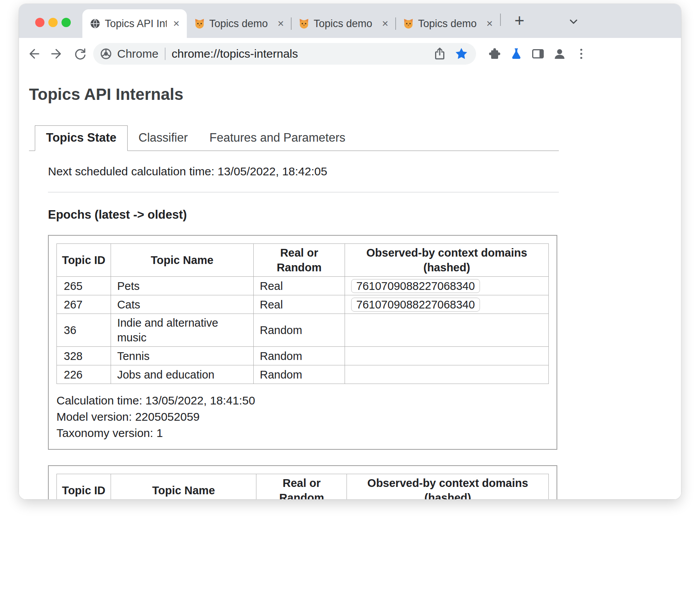 The image size is (700, 610). Describe the element at coordinates (495, 54) in the screenshot. I see `puzzle-icon` at that location.